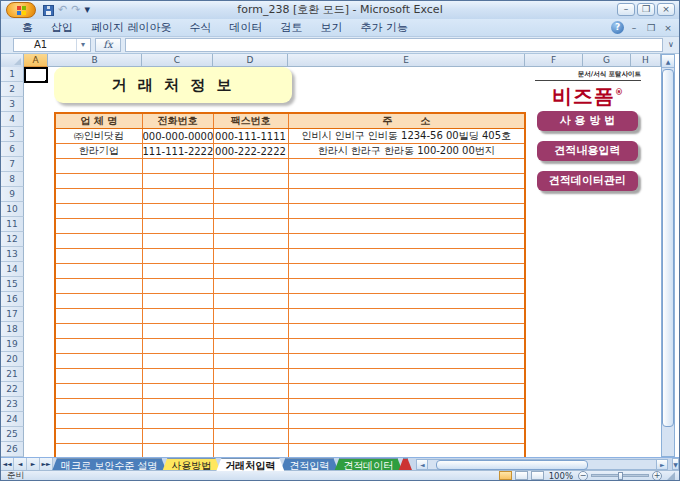  What do you see at coordinates (12, 270) in the screenshot?
I see `row-header-14: 14` at bounding box center [12, 270].